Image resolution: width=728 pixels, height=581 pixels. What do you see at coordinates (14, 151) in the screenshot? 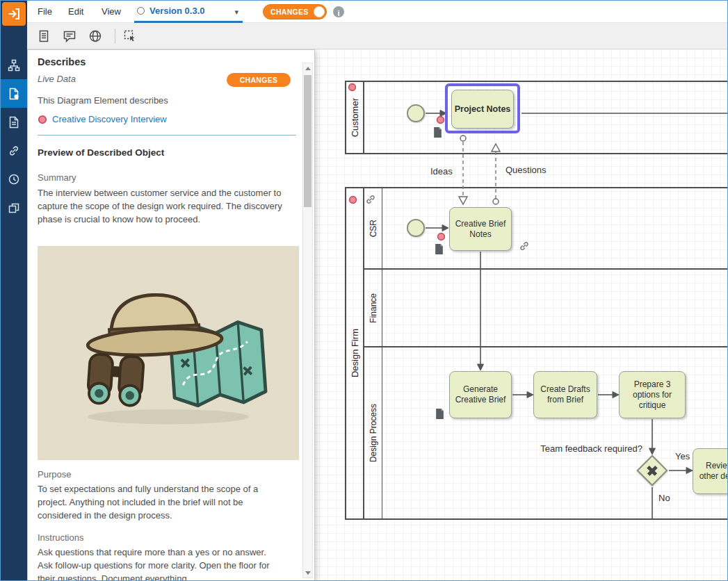
I see `link-icon` at bounding box center [14, 151].